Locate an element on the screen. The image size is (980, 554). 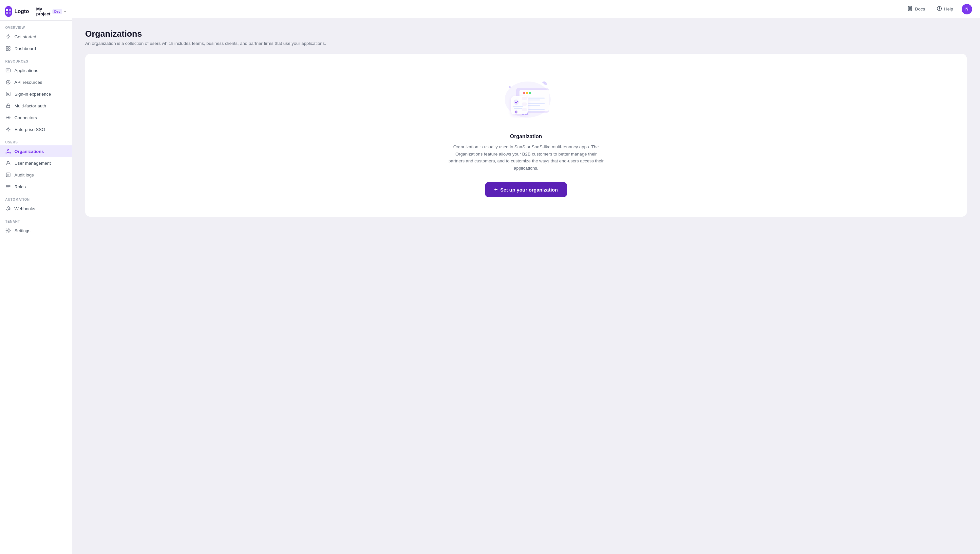
setup-org-button: + Set up your organization is located at coordinates (526, 189).